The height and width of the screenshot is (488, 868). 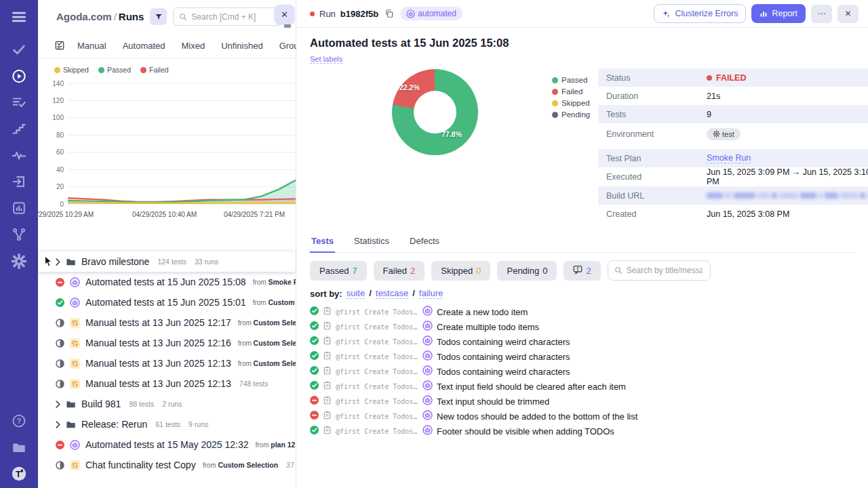 What do you see at coordinates (355, 293) in the screenshot?
I see `sort-by-suite: suite` at bounding box center [355, 293].